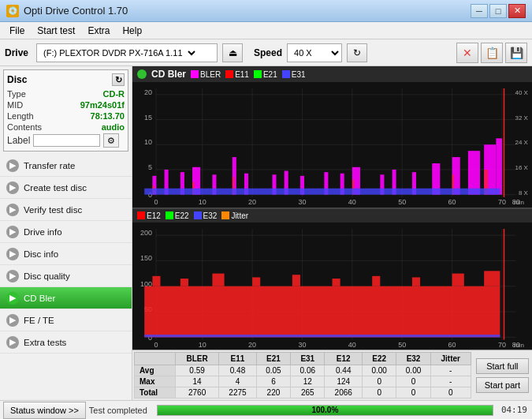 Image resolution: width=532 pixels, height=419 pixels. What do you see at coordinates (66, 210) in the screenshot?
I see `sidebar-item-verify-test-disc: ▶ Verify test disc` at bounding box center [66, 210].